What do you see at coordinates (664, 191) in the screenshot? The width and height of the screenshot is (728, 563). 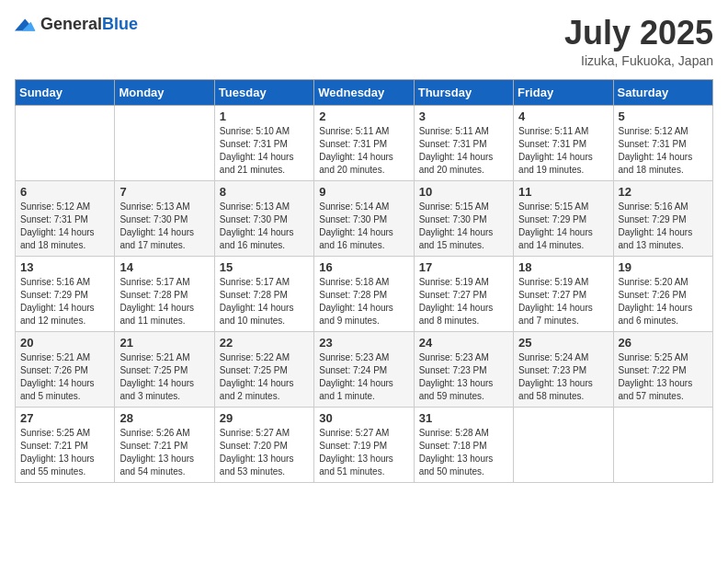 I see `day-number: 12` at bounding box center [664, 191].